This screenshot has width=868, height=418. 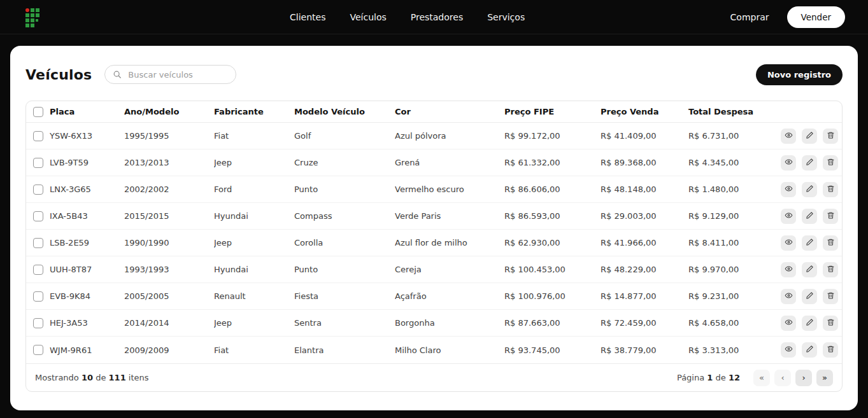 I want to click on nav-item-prestadores: Prestadores, so click(x=437, y=17).